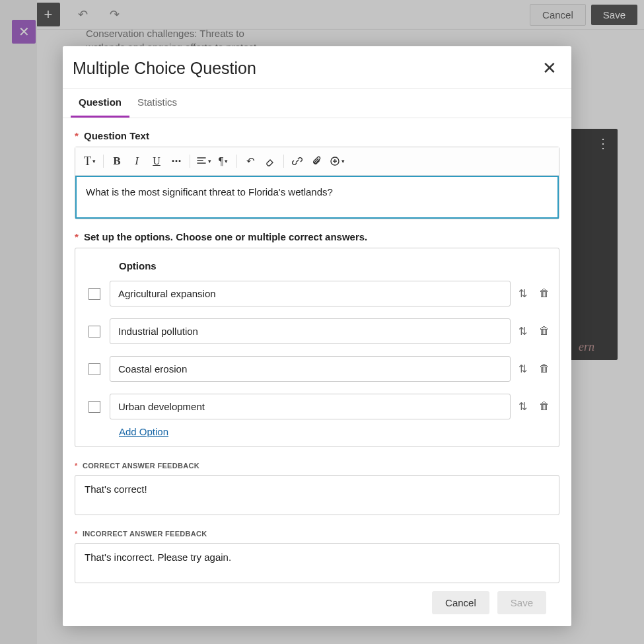 The image size is (644, 644). Describe the element at coordinates (335, 161) in the screenshot. I see `plus-circle-icon` at that location.